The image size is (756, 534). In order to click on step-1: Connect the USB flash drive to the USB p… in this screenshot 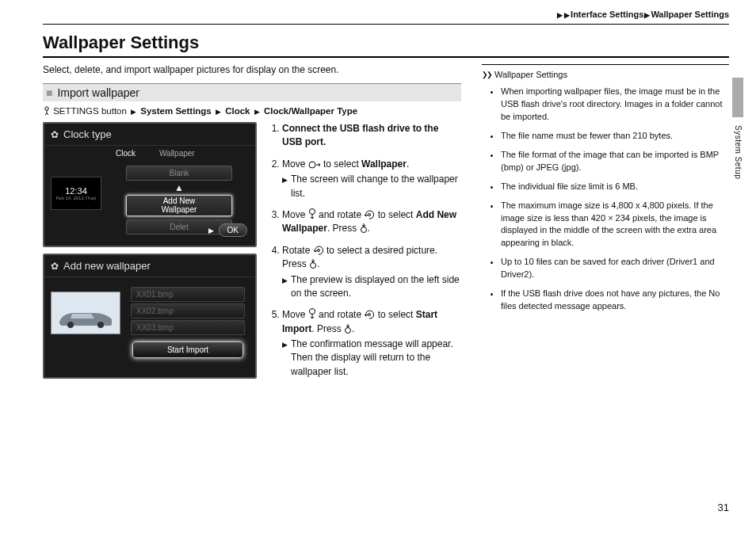, I will do `click(372, 136)`.